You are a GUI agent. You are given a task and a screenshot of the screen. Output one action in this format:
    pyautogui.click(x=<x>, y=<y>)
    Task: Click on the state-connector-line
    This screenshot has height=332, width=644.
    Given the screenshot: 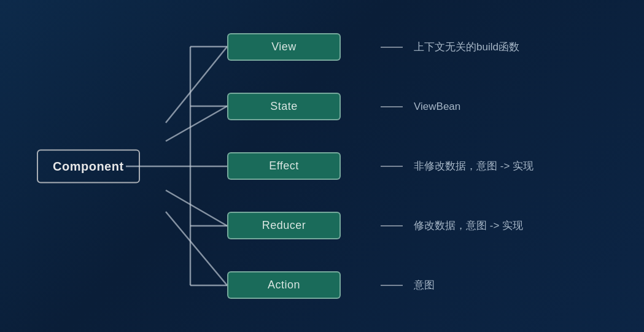 What is the action you would take?
    pyautogui.click(x=392, y=107)
    